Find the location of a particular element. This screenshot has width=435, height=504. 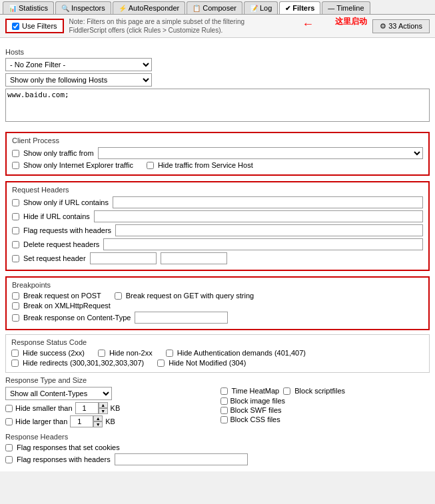

log-icon: 📝 is located at coordinates (254, 8).